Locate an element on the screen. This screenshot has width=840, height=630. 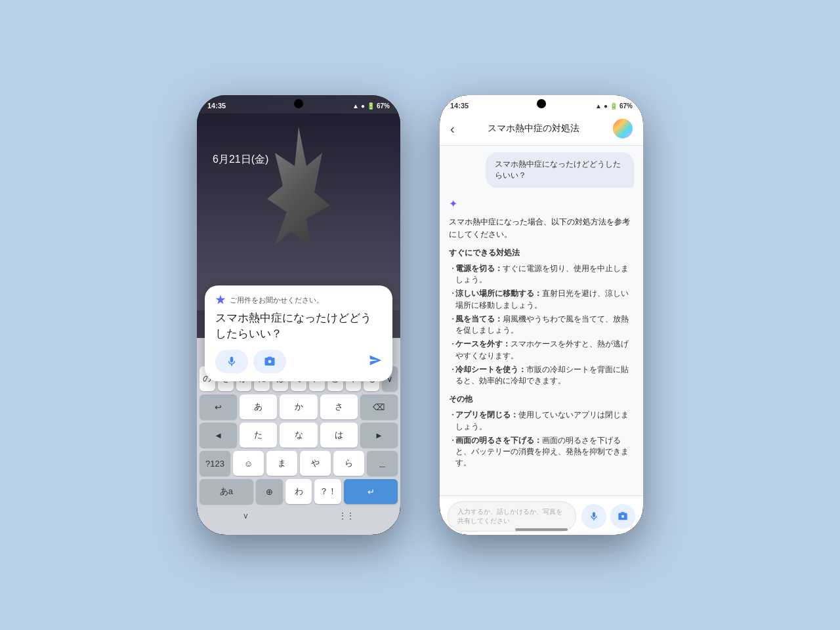
phone1-camera is located at coordinates (299, 104).